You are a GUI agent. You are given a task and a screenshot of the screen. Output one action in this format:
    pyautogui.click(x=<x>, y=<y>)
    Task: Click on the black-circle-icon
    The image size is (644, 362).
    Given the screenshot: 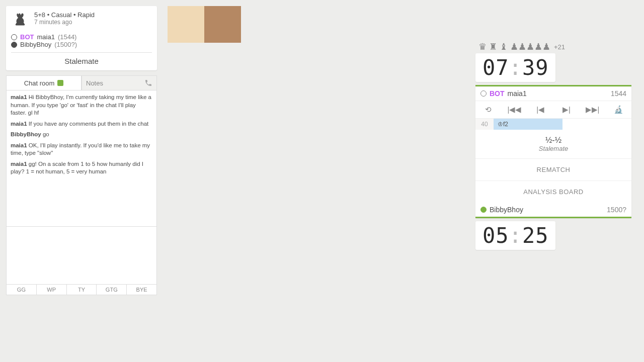 What is the action you would take?
    pyautogui.click(x=14, y=45)
    